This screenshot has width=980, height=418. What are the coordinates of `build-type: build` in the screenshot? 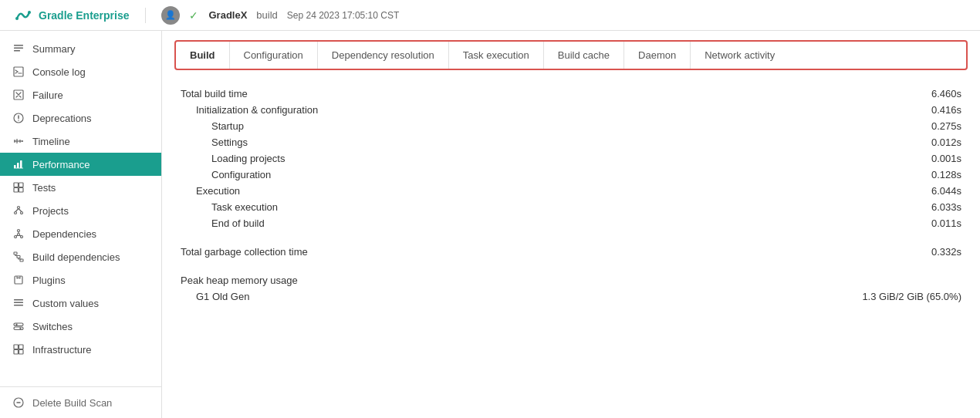 It's located at (267, 15).